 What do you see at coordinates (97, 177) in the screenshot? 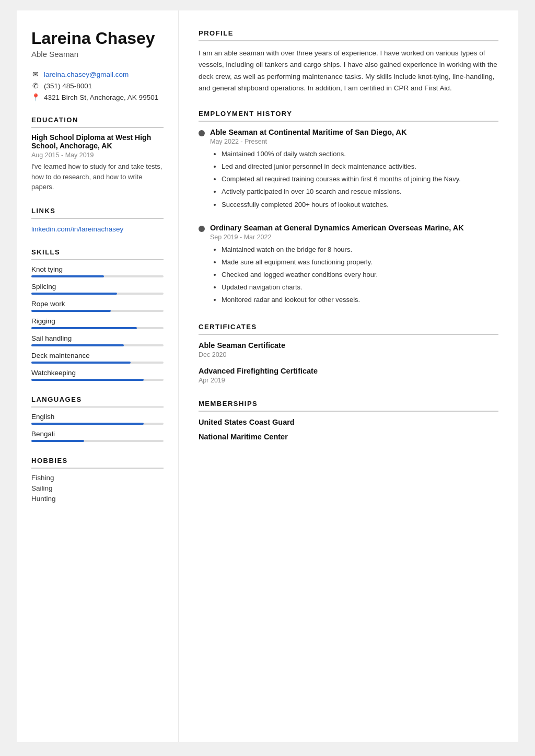
I see `edu-description: I've learned how to study for and take t…` at bounding box center [97, 177].